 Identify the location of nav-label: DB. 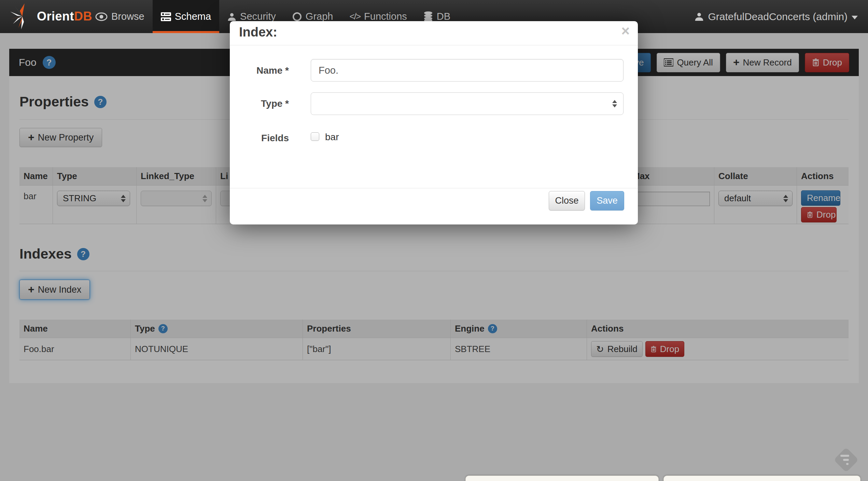
(444, 16).